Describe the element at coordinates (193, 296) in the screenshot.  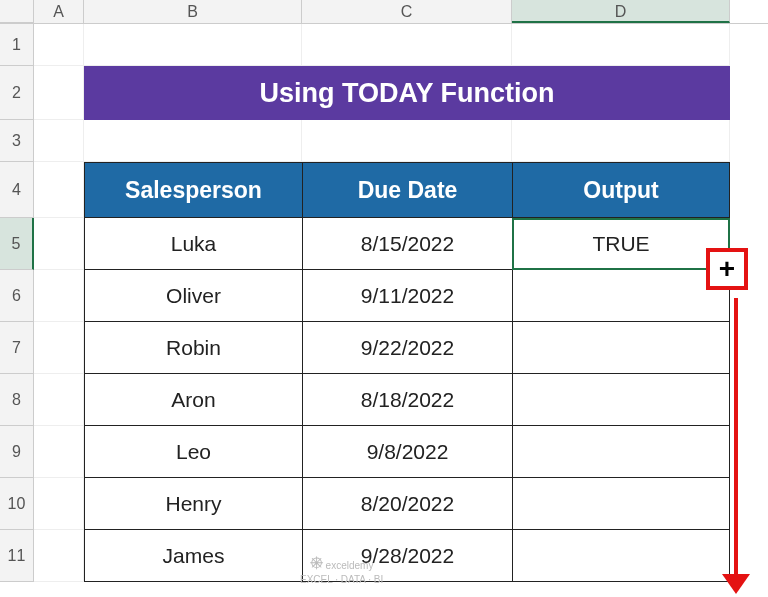
I see `cell-B6: Oliver` at that location.